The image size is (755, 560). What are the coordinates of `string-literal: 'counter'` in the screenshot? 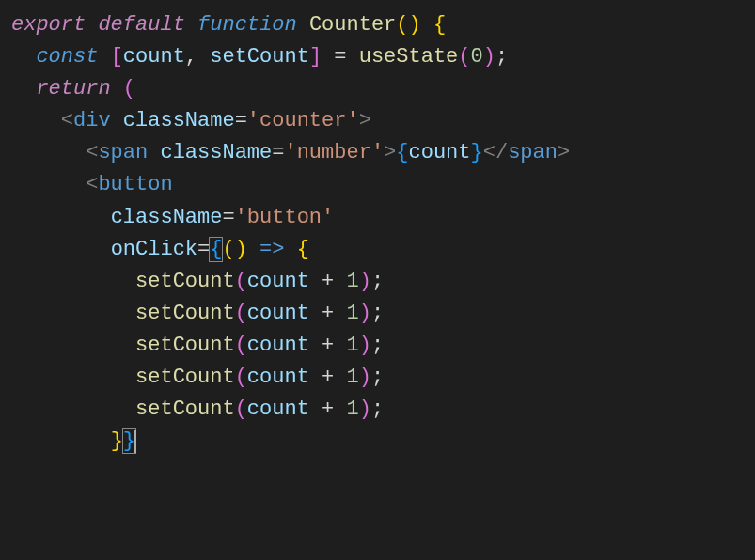 It's located at (303, 120).